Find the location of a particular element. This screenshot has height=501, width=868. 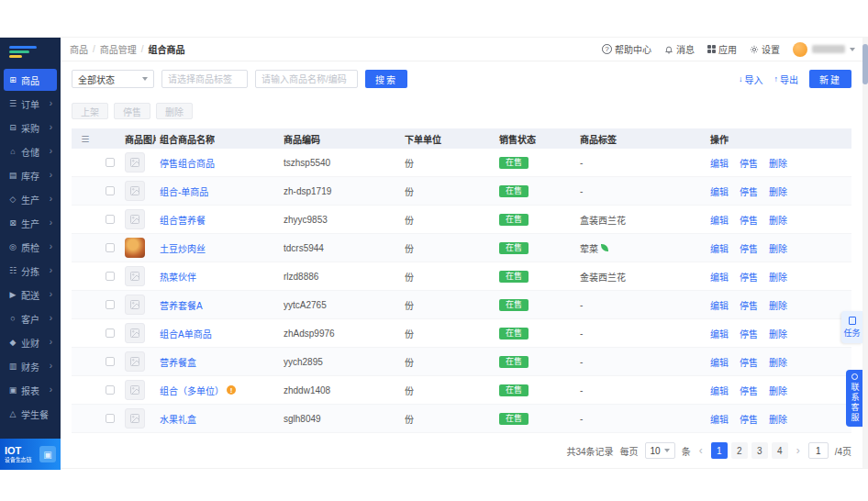

product-name-link: 营养餐盒 is located at coordinates (178, 362).